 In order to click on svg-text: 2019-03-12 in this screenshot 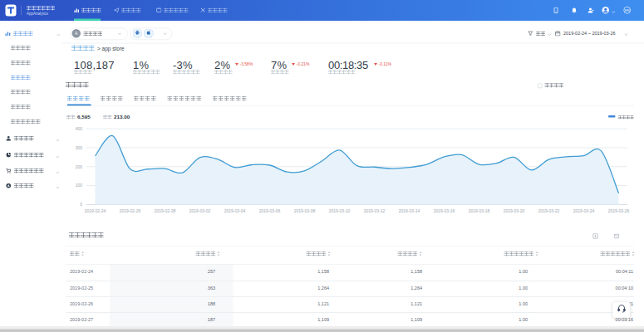, I will do `click(375, 211)`.